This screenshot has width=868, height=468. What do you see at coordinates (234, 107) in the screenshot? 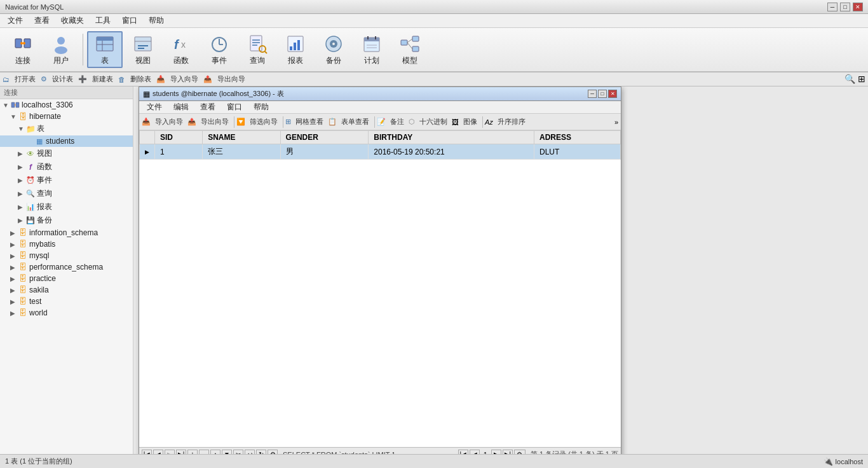
I see `fw-menu-window: 窗口` at bounding box center [234, 107].